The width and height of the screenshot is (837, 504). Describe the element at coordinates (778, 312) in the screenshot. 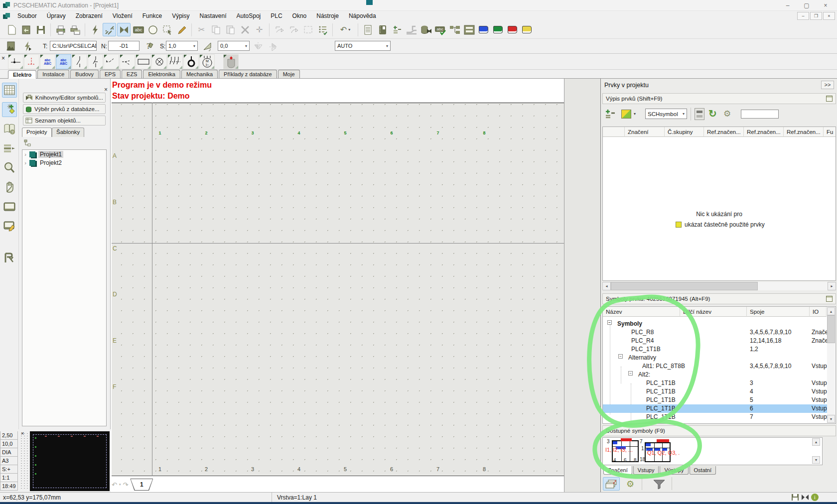

I see `col-spoje: Spoje` at that location.